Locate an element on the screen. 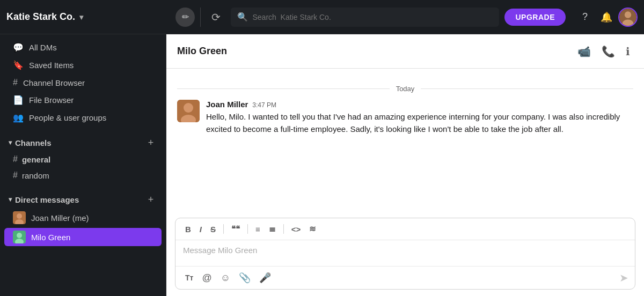 The image size is (644, 296). microphone-icon: 🎤 is located at coordinates (265, 278).